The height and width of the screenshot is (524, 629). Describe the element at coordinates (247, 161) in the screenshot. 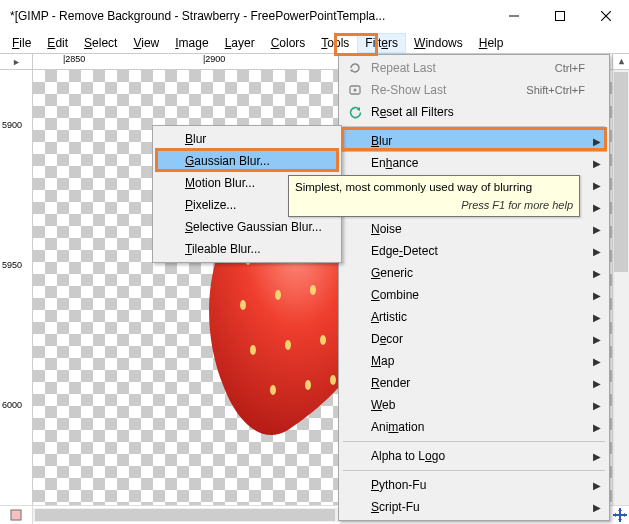

I see `blur-item-gaussian-blur-: Gaussian Blur...` at that location.